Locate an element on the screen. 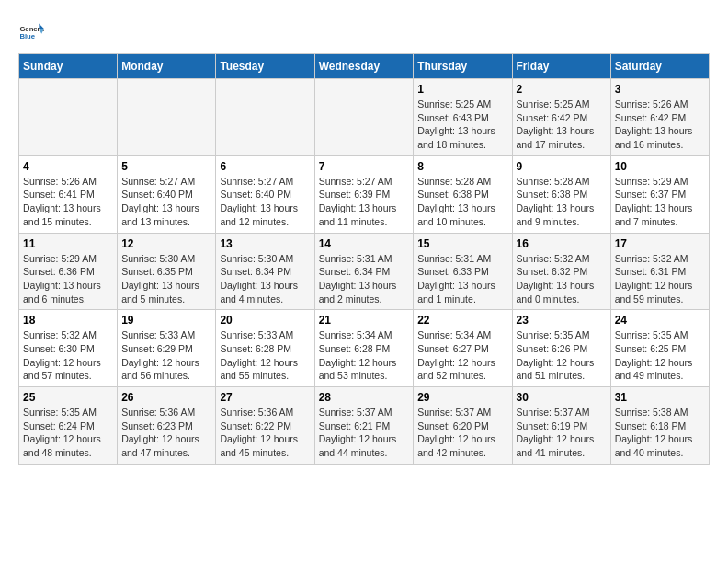 This screenshot has width=728, height=563. calendar-cell: 24Sunrise: 5:35 AMSunset: 6:25 PMDayligh… is located at coordinates (660, 349).